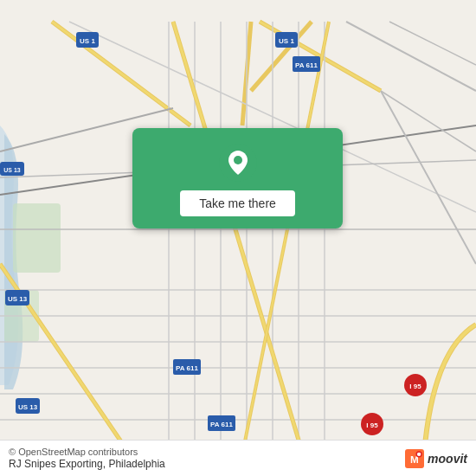  I want to click on bottom-bar: © OpenStreetMap contributors RJ Snipes E…, so click(238, 458).